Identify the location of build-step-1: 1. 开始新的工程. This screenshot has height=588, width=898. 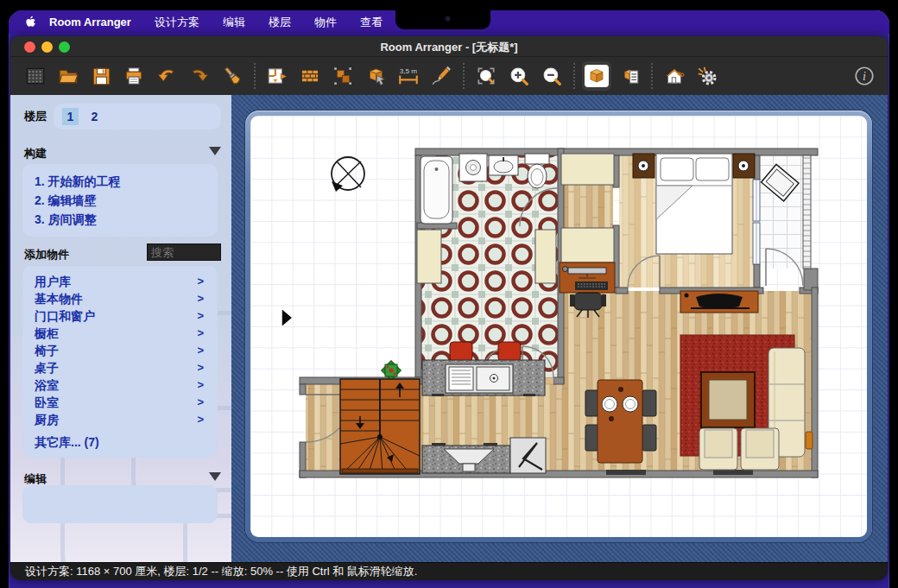
(126, 181).